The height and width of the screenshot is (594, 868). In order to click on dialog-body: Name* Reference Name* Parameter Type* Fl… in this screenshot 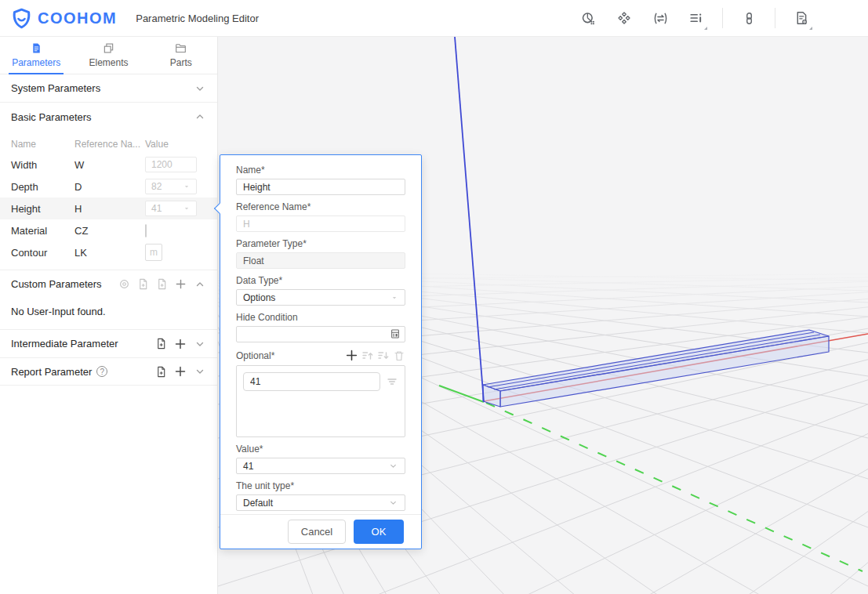, I will do `click(321, 335)`.